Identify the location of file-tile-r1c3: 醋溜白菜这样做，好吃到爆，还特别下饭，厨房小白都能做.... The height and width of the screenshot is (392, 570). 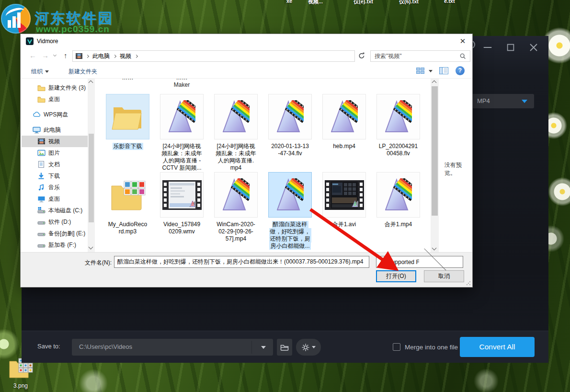
(290, 211).